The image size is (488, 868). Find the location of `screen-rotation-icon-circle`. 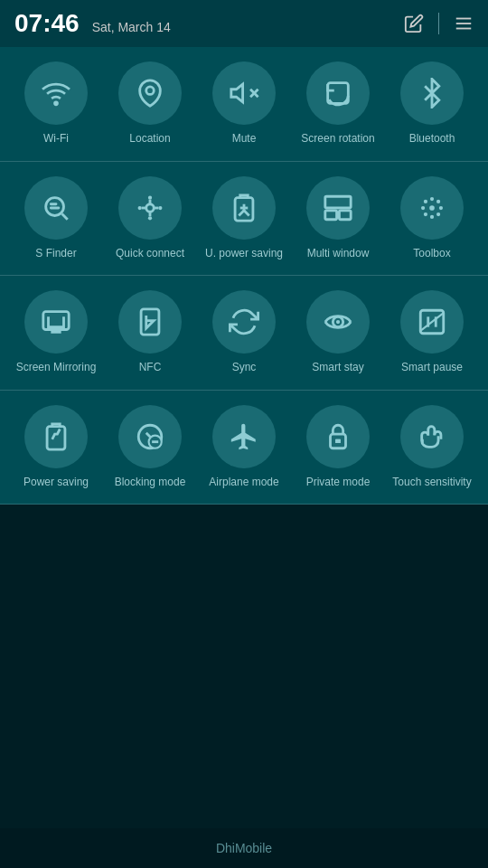

screen-rotation-icon-circle is located at coordinates (338, 93).